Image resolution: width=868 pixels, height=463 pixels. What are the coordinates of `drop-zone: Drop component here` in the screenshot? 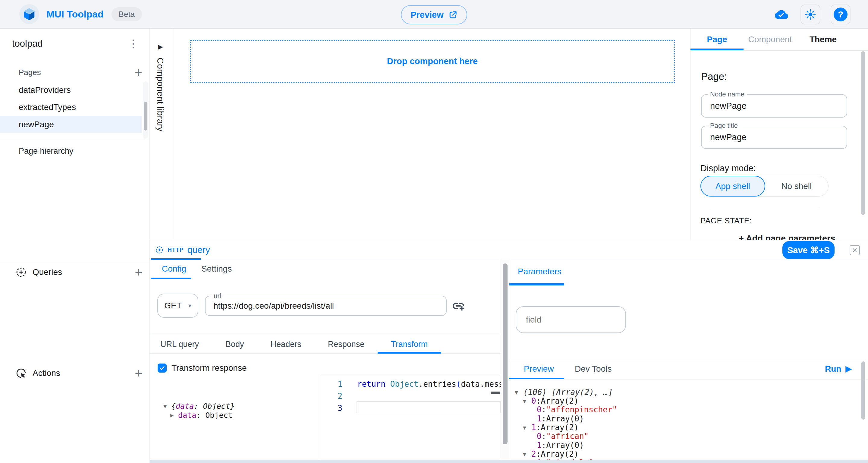 It's located at (433, 61).